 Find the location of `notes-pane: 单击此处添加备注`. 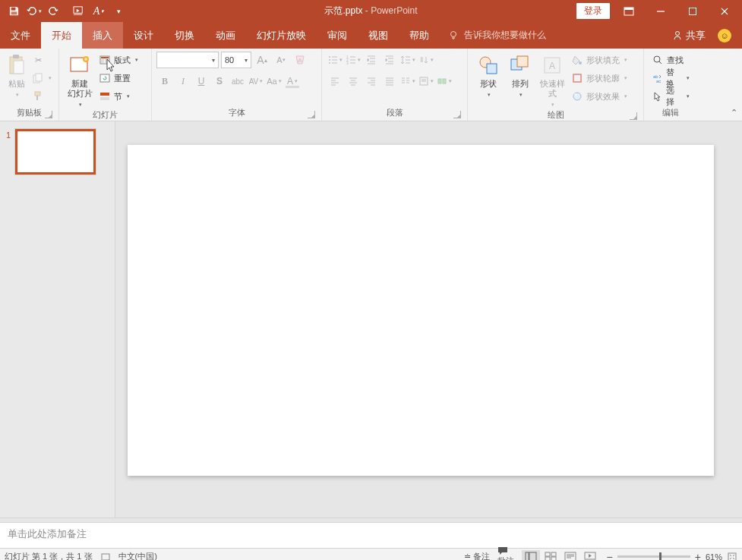

notes-pane: 单击此处添加备注 is located at coordinates (371, 535).